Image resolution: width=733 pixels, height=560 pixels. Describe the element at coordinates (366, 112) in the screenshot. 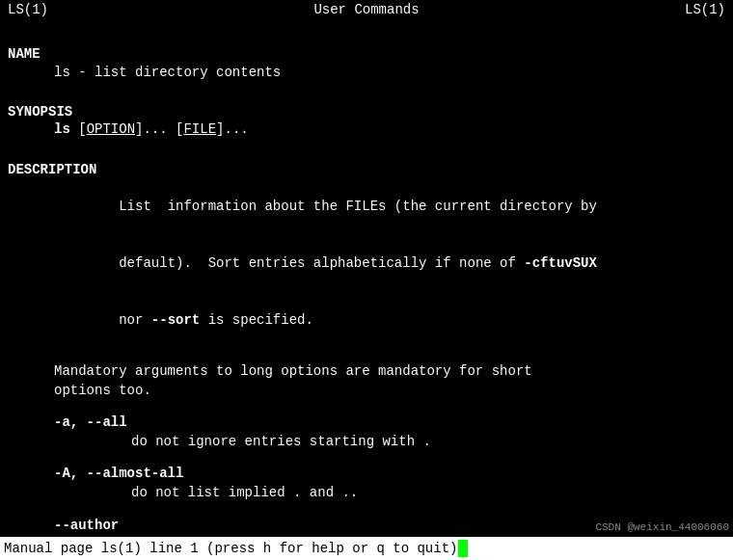

I see `section-synopsis-title: SYNOPSIS` at that location.